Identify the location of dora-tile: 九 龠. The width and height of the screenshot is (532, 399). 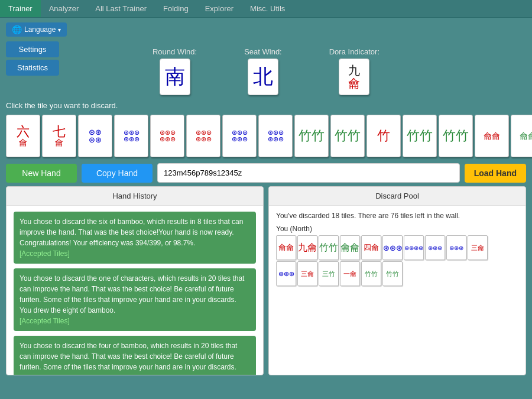
(354, 77).